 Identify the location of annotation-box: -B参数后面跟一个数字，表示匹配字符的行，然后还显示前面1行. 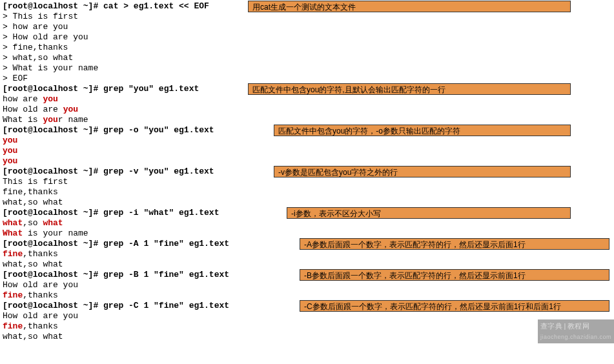
(455, 275).